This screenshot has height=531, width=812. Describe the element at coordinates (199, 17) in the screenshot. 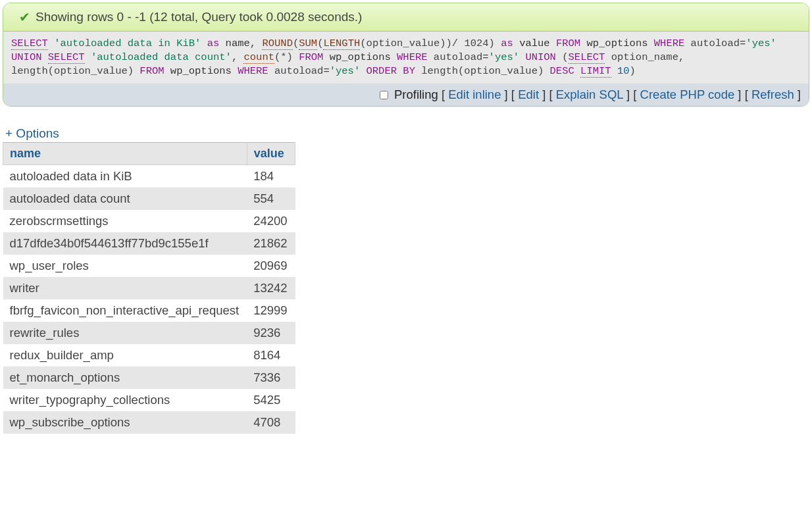

I see `success-message: Showing rows 0 - -1 (12 total, Query too…` at that location.